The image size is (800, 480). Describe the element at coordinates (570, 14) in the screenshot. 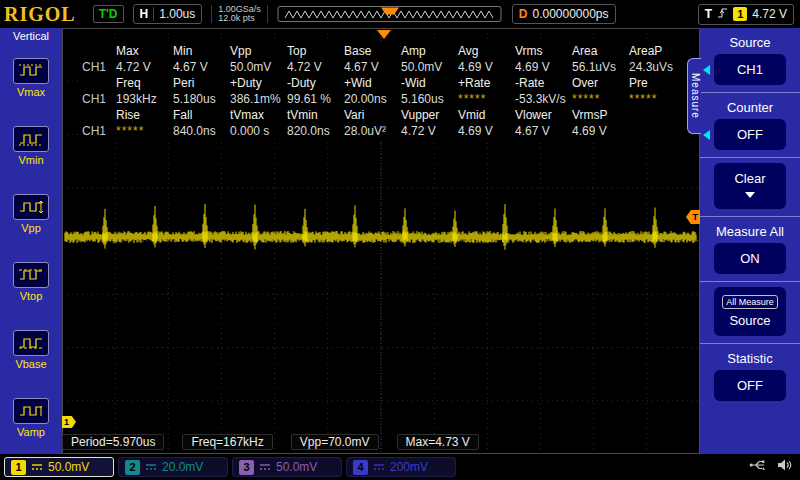

I see `delay-value: 0.00000000ps` at that location.